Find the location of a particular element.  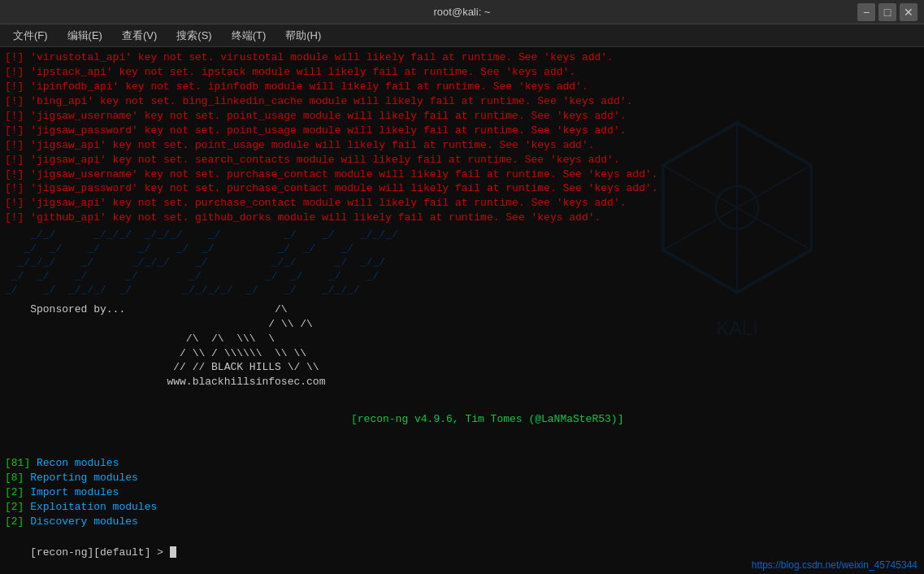

error-line: [!] 'ipstack_api' key not set. ipstack m… is located at coordinates (462, 72).